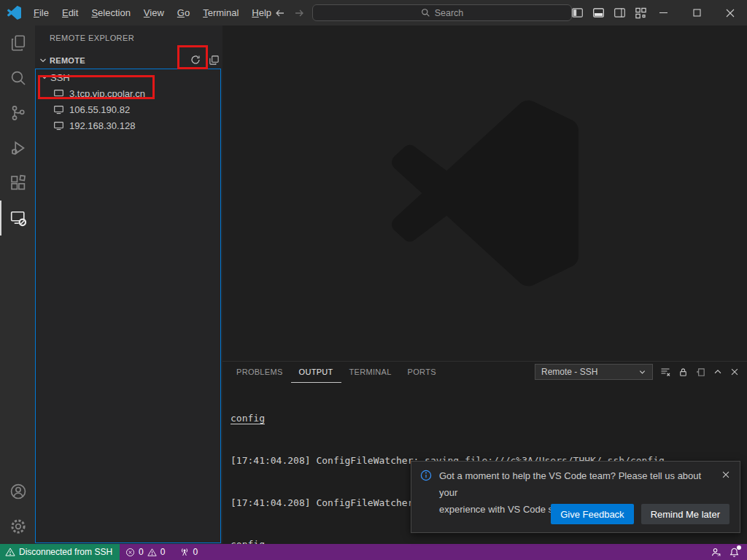 The height and width of the screenshot is (560, 747). What do you see at coordinates (18, 43) in the screenshot?
I see `explorer-icon` at bounding box center [18, 43].